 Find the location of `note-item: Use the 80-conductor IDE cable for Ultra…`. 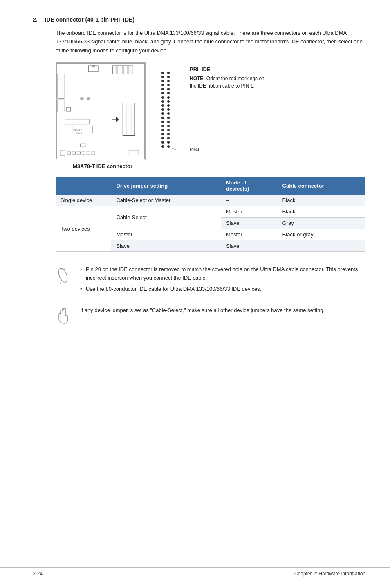

note-item: Use the 80-conductor IDE cable for Ultra… is located at coordinates (223, 290).